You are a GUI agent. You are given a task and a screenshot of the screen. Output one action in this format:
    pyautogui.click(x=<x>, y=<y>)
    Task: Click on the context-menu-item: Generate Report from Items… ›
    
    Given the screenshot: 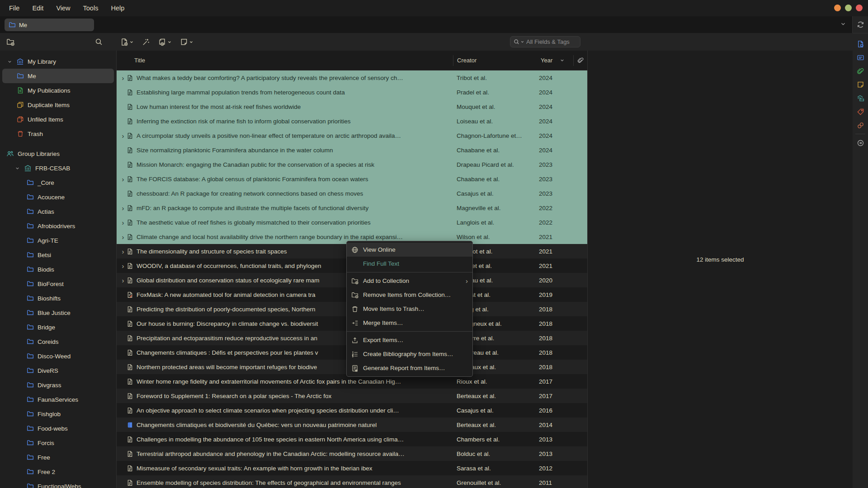 What is the action you would take?
    pyautogui.click(x=410, y=368)
    